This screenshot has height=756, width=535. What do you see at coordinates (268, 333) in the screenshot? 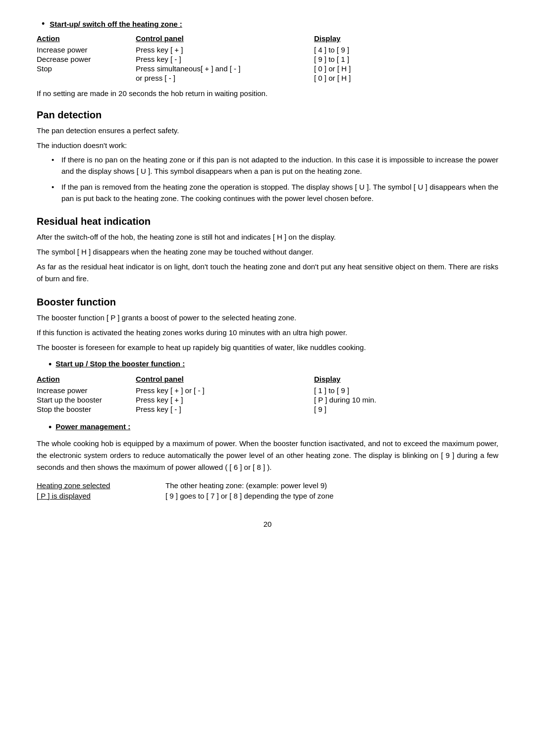
I see `booster-line2: If this function is activated the heatin…` at bounding box center [268, 333].